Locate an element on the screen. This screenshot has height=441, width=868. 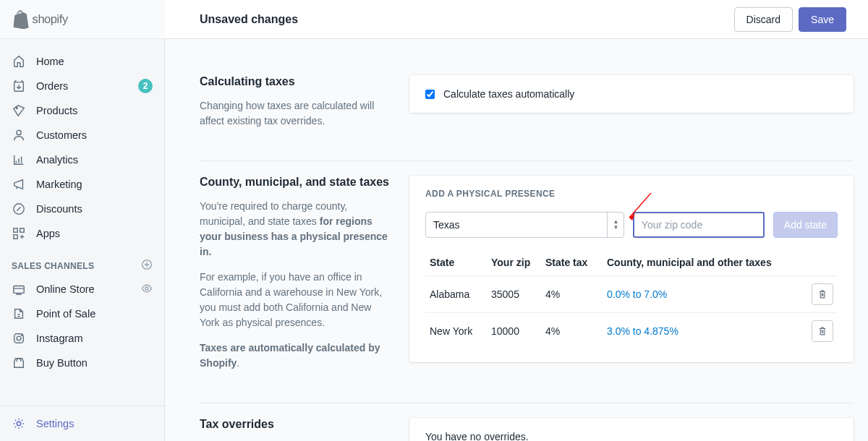
shopify-logo-icon: shopify is located at coordinates (49, 20).